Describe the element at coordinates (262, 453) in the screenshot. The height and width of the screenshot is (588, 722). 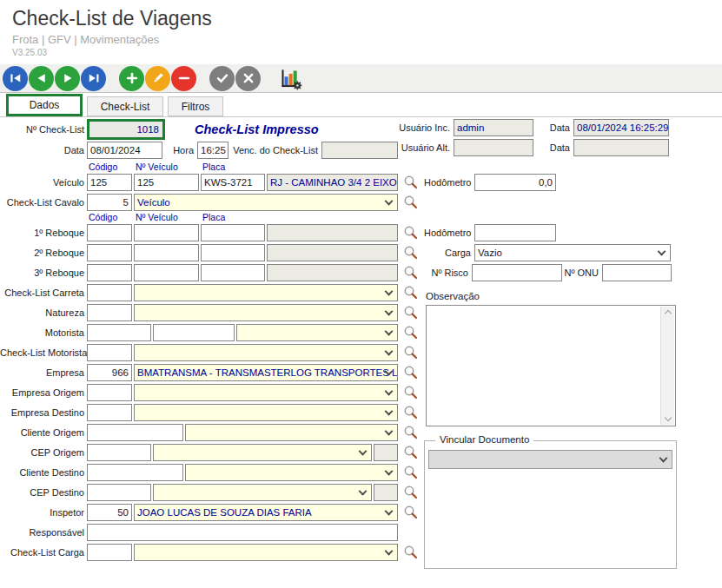
I see `cep-origem-select` at that location.